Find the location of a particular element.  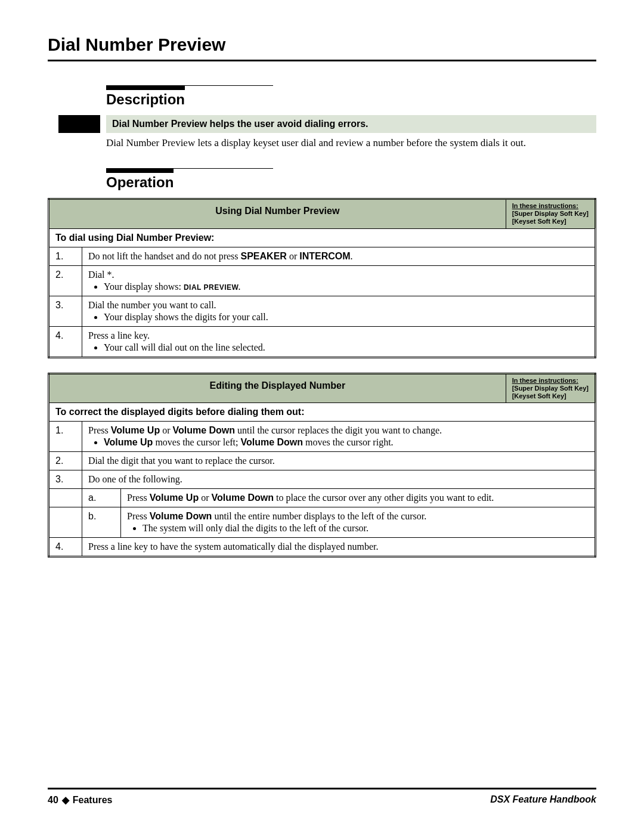

page-footer: 40◆Features DSX Feature Handbook is located at coordinates (322, 797).